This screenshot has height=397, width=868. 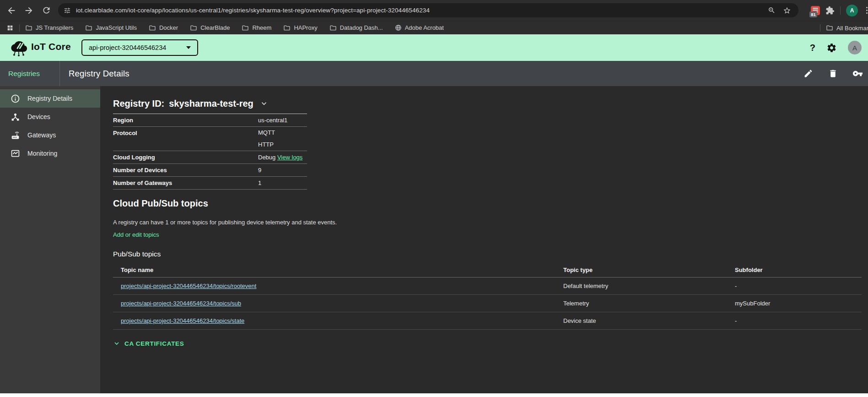 What do you see at coordinates (210, 106) in the screenshot?
I see `registry-id-heading: Registry ID: skysharma-test-reg` at bounding box center [210, 106].